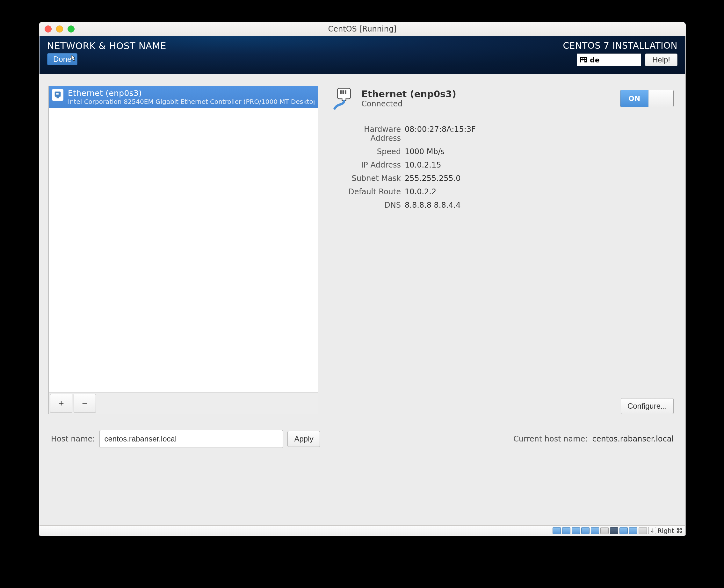  I want to click on window-title: CentOS [Running], so click(363, 29).